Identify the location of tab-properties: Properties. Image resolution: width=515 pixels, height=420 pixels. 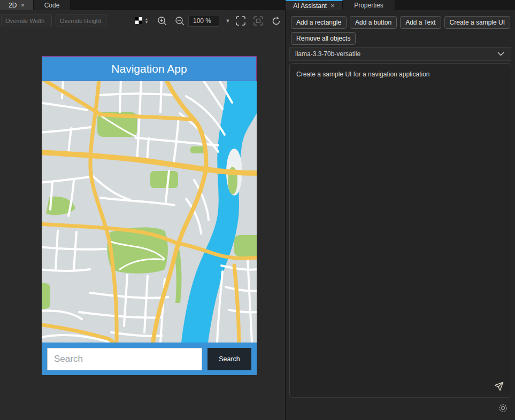
(369, 5).